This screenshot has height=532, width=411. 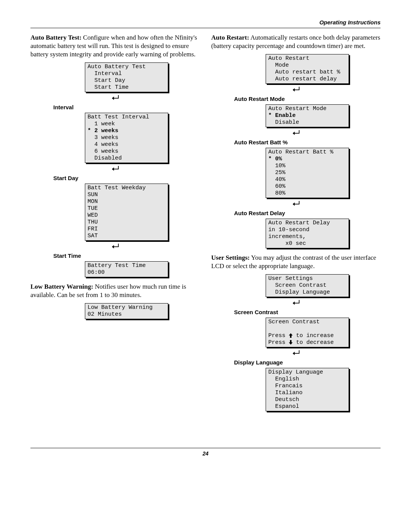 What do you see at coordinates (56, 37) in the screenshot?
I see `auto-battery-test-heading: Auto Battery Test:` at bounding box center [56, 37].